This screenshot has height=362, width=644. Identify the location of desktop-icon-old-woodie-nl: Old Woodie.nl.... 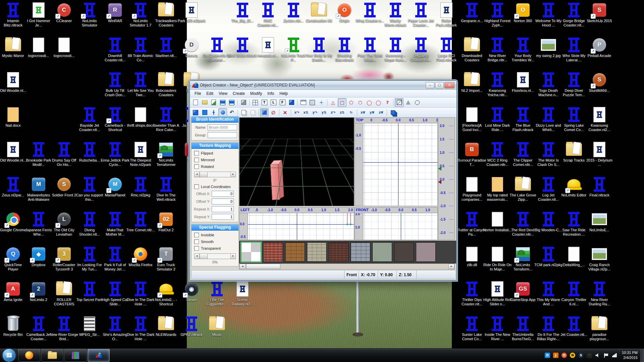
(13, 82).